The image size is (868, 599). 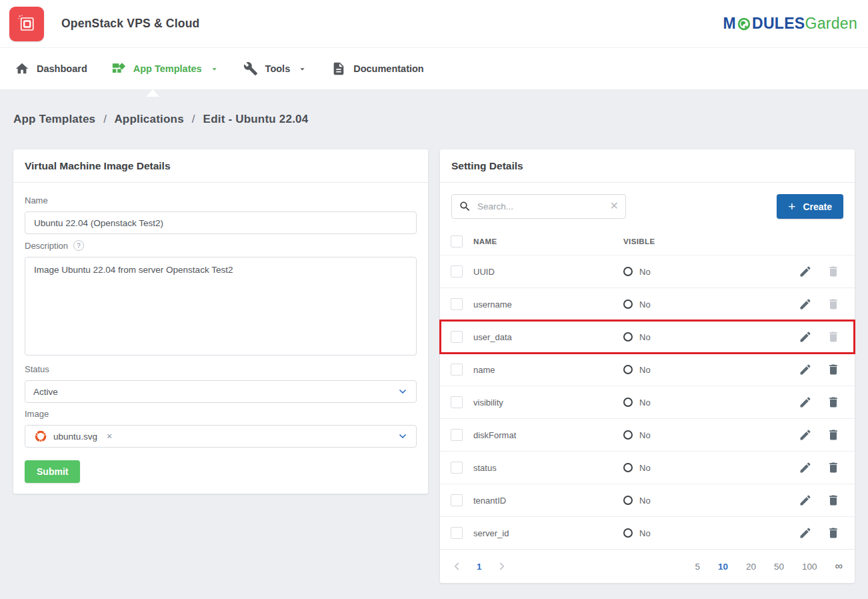 What do you see at coordinates (647, 467) in the screenshot?
I see `table-row: status No` at bounding box center [647, 467].